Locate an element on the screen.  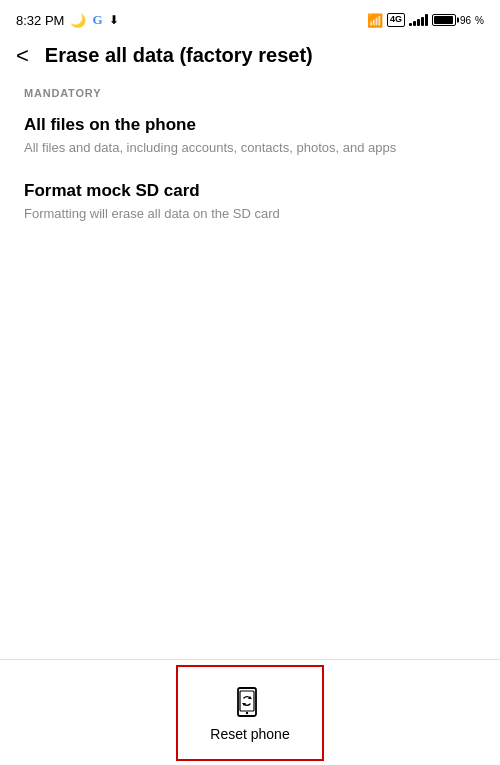
back-button: < is located at coordinates (22, 56).